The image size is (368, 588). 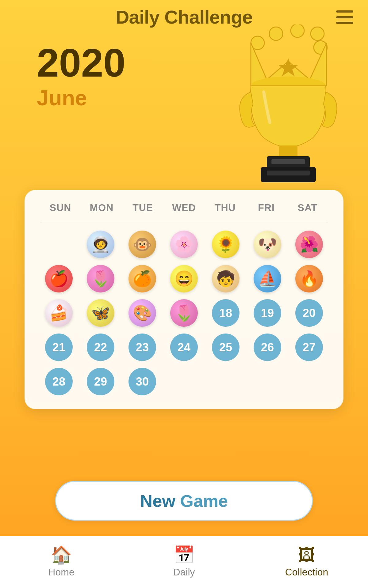 What do you see at coordinates (101, 382) in the screenshot?
I see `calendar-day-number: 29` at bounding box center [101, 382].